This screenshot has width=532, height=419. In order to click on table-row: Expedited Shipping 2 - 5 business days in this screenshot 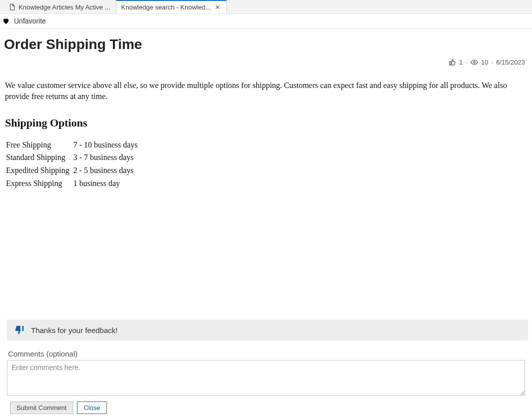, I will do `click(73, 170)`.